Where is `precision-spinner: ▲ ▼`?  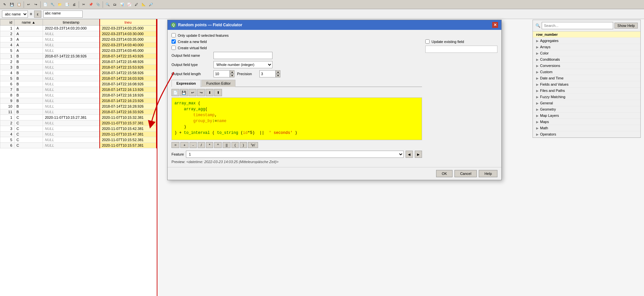
precision-spinner: ▲ ▼ is located at coordinates (270, 74).